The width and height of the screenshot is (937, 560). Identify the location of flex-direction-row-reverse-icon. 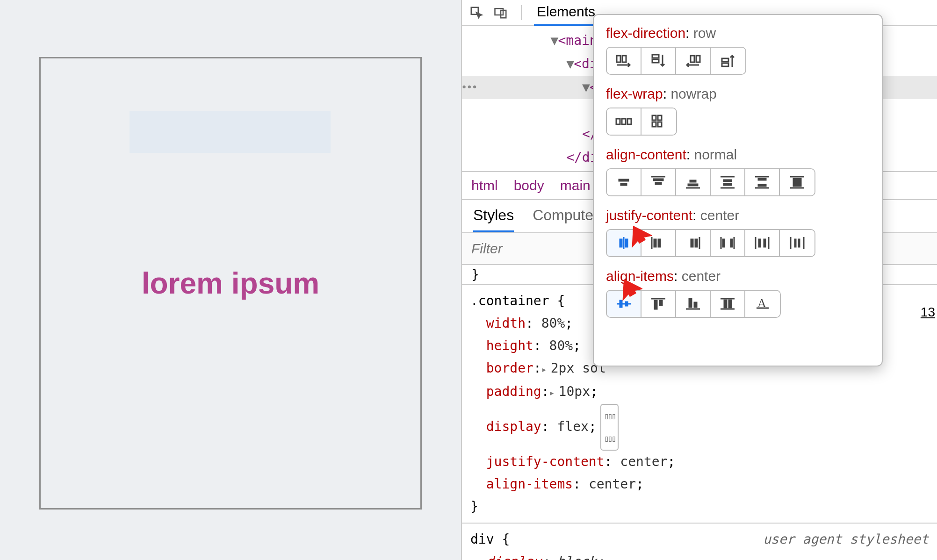
(693, 61).